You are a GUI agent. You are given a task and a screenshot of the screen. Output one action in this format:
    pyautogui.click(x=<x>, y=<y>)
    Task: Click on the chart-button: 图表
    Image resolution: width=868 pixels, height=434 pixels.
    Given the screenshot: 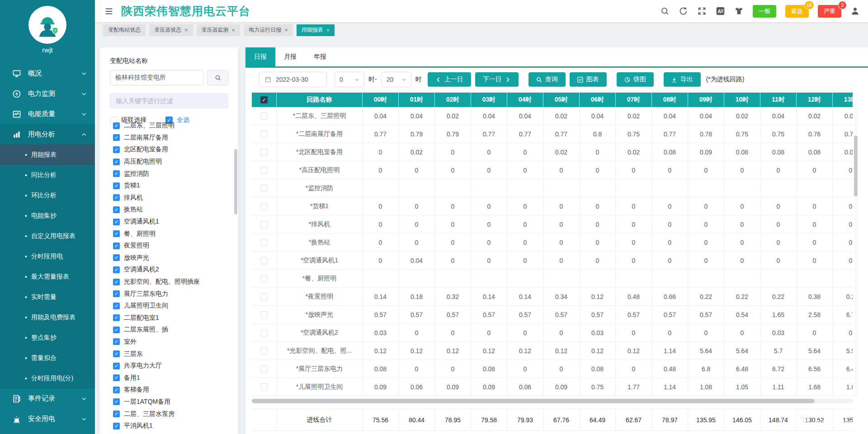 What is the action you would take?
    pyautogui.click(x=588, y=79)
    